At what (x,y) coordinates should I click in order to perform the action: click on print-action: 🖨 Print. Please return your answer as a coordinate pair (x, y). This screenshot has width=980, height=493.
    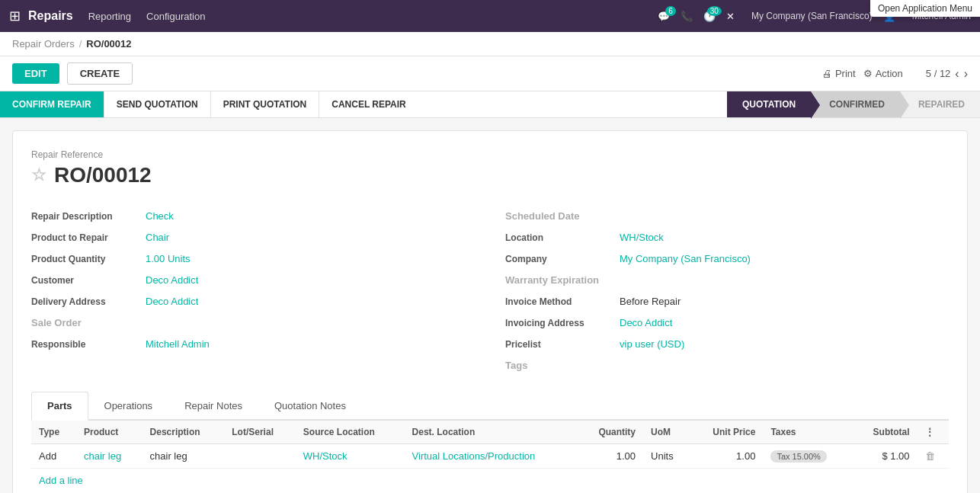
    Looking at the image, I should click on (839, 73).